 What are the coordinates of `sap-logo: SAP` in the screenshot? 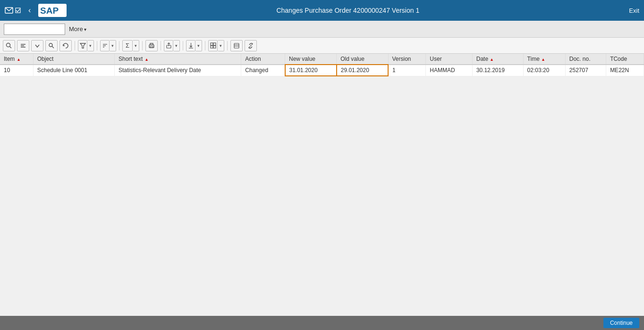 It's located at (52, 10).